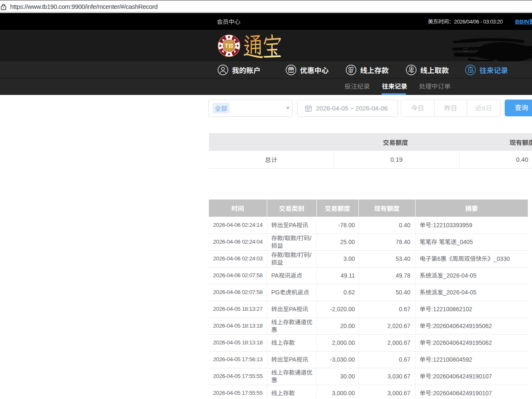  What do you see at coordinates (229, 45) in the screenshot?
I see `svg-text: TB` at bounding box center [229, 45].